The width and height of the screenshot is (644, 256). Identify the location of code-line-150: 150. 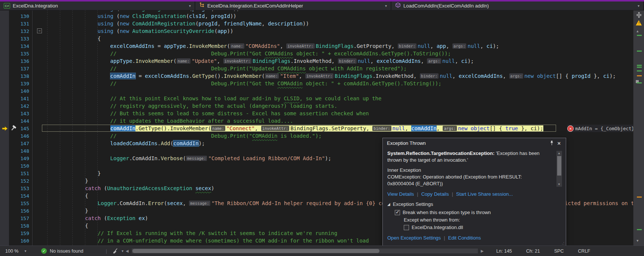
(24, 166).